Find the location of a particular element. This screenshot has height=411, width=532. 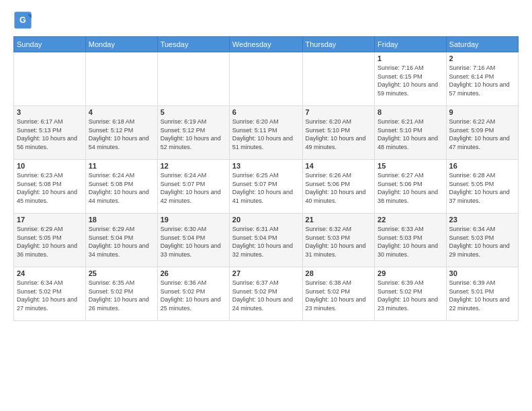

day-info: Sunrise: 6:33 AM Sunset: 5:03 PM Dayligh… is located at coordinates (410, 242).